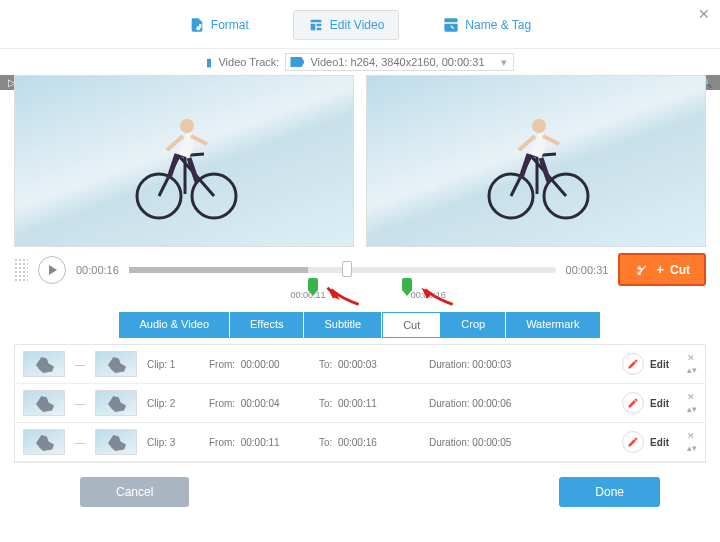  What do you see at coordinates (412, 325) in the screenshot?
I see `subtab-cut: Cut` at bounding box center [412, 325].